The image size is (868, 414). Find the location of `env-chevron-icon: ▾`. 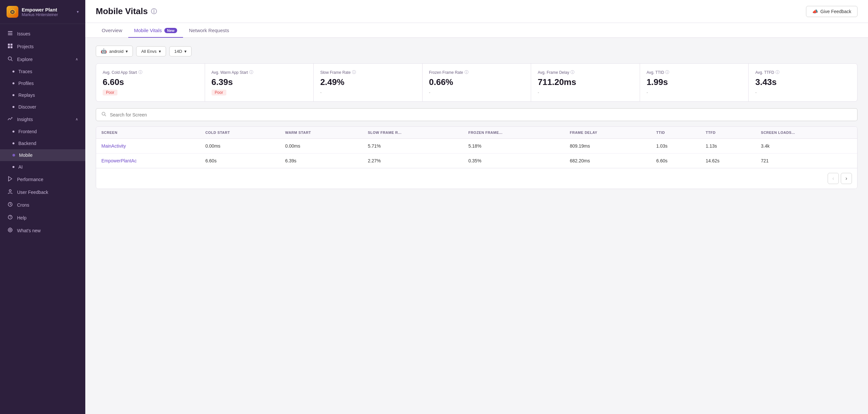

env-chevron-icon: ▾ is located at coordinates (160, 51).